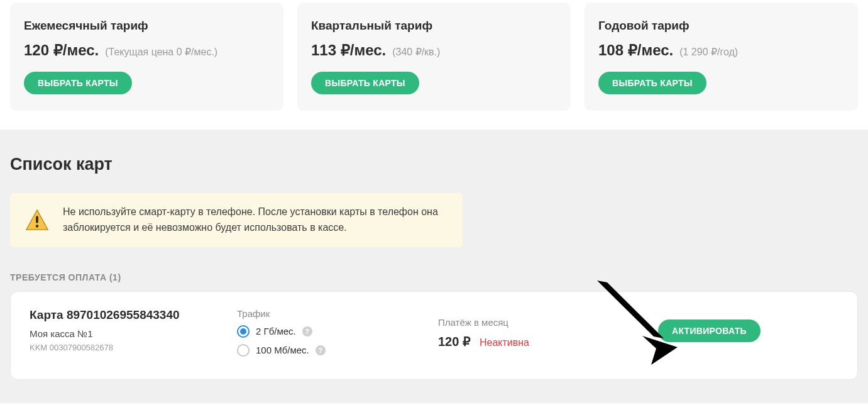  Describe the element at coordinates (434, 57) in the screenshot. I see `tariff-card-quarterly: Квартальный тариф 113 ₽/мес. (340 ₽/кв.)…` at that location.